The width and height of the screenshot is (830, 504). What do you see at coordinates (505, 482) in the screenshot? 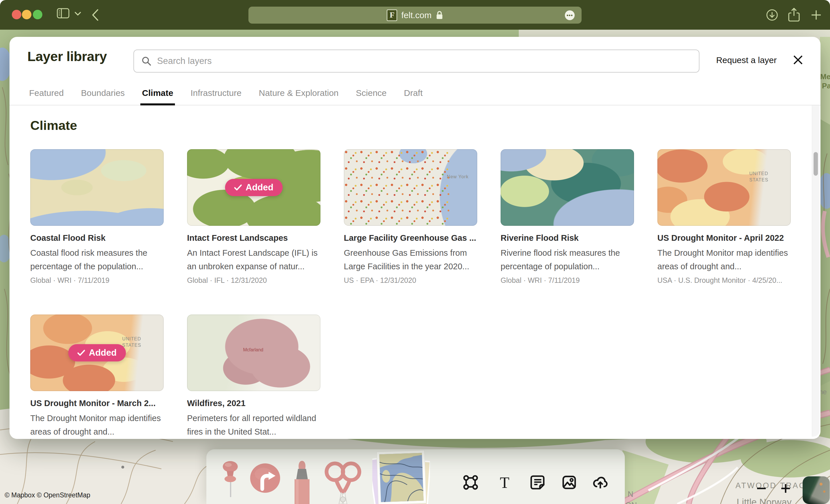
I see `text-tool-button: T` at bounding box center [505, 482].